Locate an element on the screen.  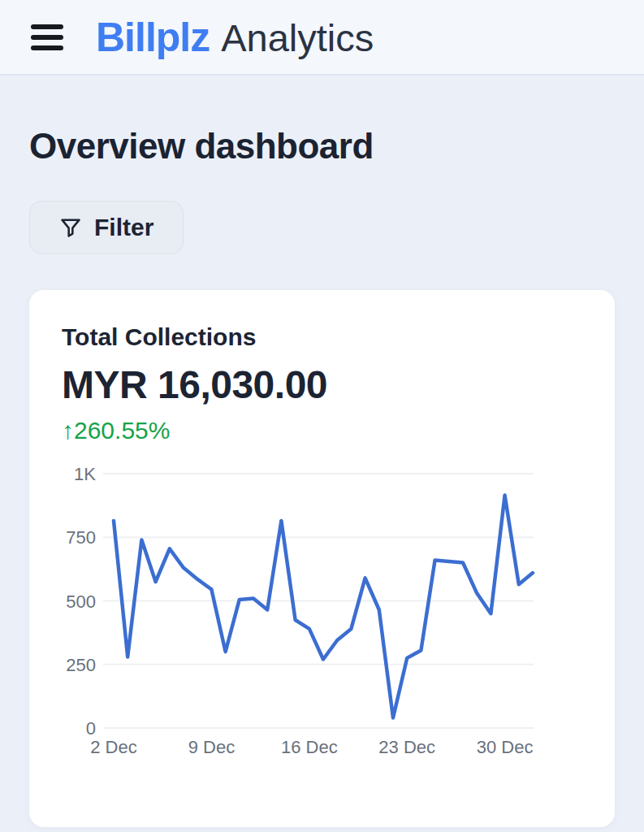
svg-text: 16 Dec is located at coordinates (309, 748).